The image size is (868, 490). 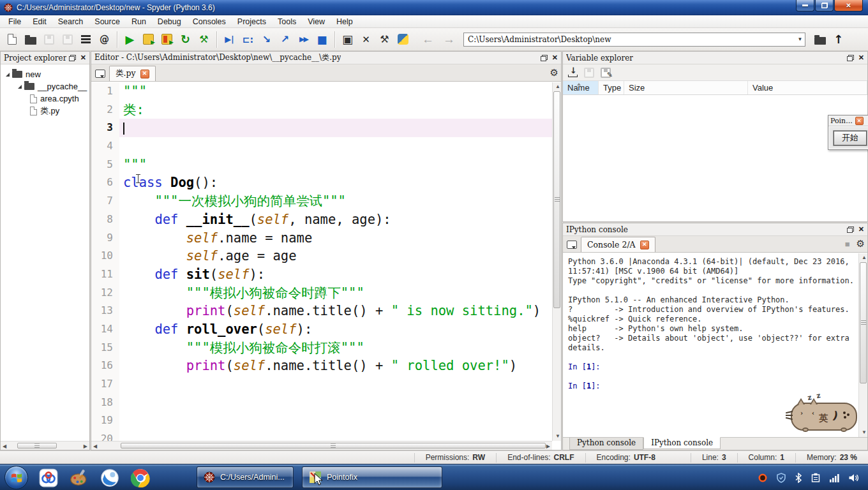 I want to click on pointofix-start-button: 开始, so click(x=850, y=138).